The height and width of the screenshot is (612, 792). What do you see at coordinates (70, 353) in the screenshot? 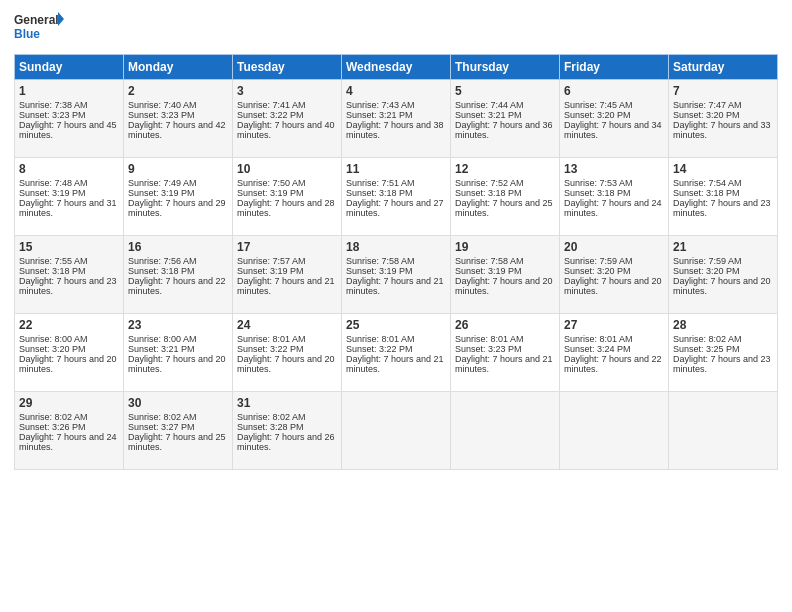
I see `calendar-cell: 22Sunrise: 8:00 AMSunset: 3:20 PMDayligh…` at bounding box center [70, 353].